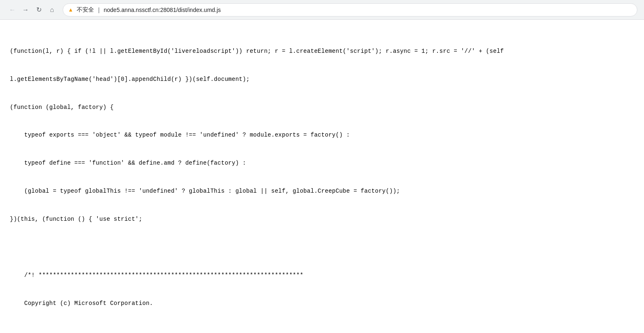  Describe the element at coordinates (322, 304) in the screenshot. I see `copyright-line: Copyright (c) Microsoft Corporation.` at that location.